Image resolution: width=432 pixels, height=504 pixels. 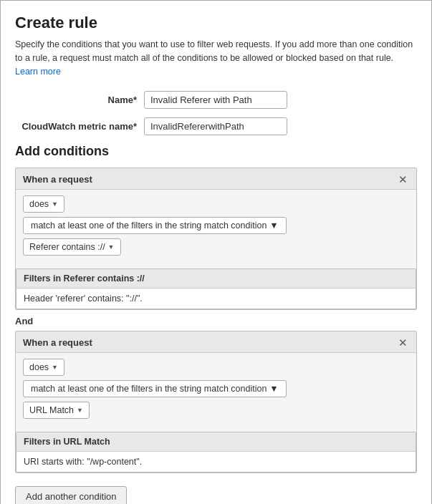 I want to click on condition-close-btn-2: ✕, so click(x=403, y=342).